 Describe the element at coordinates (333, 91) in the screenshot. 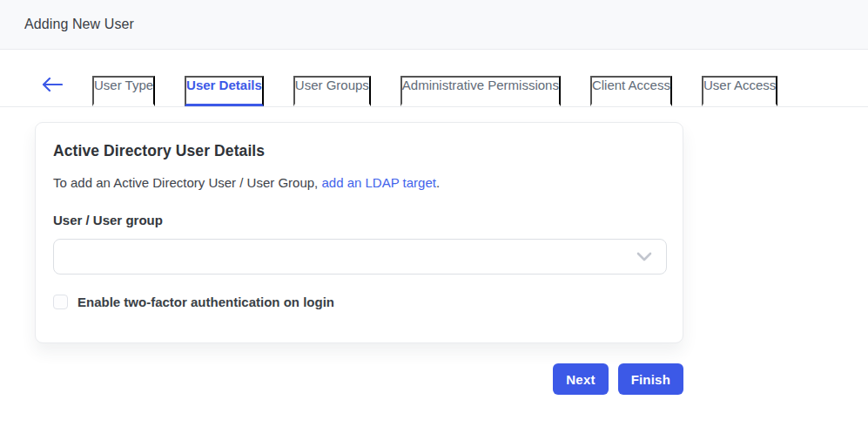

I see `tab-user-groups: User Groups` at that location.